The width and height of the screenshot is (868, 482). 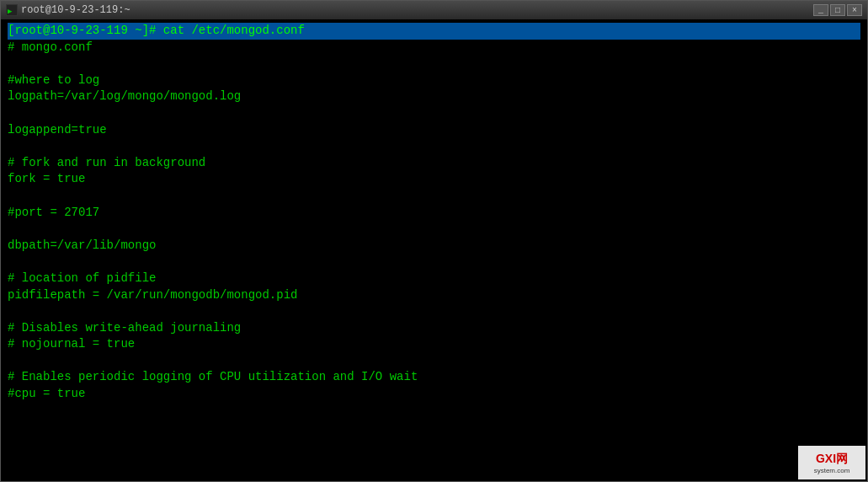 What do you see at coordinates (12, 10) in the screenshot?
I see `terminal-icon: ▶` at bounding box center [12, 10].